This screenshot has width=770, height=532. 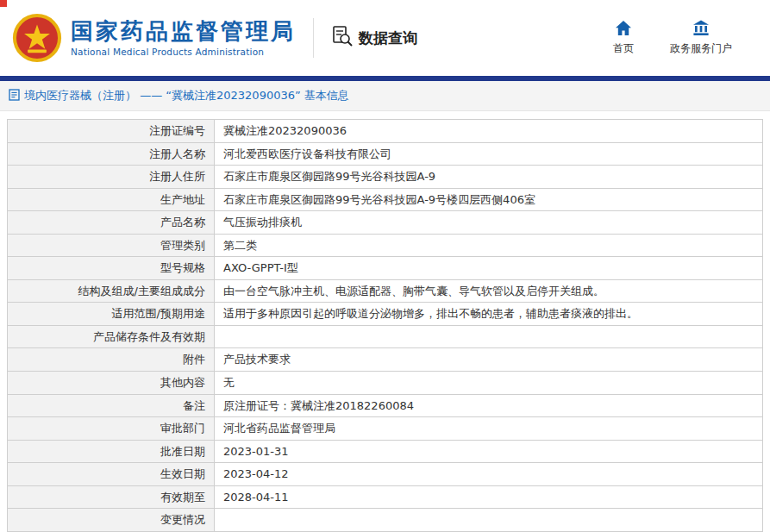 What do you see at coordinates (385, 314) in the screenshot?
I see `table-row: 适用范围/预期用途适用于多种原因引起的呼吸道分泌物增多，排出不畅的患者，辅助患者…` at bounding box center [385, 314].